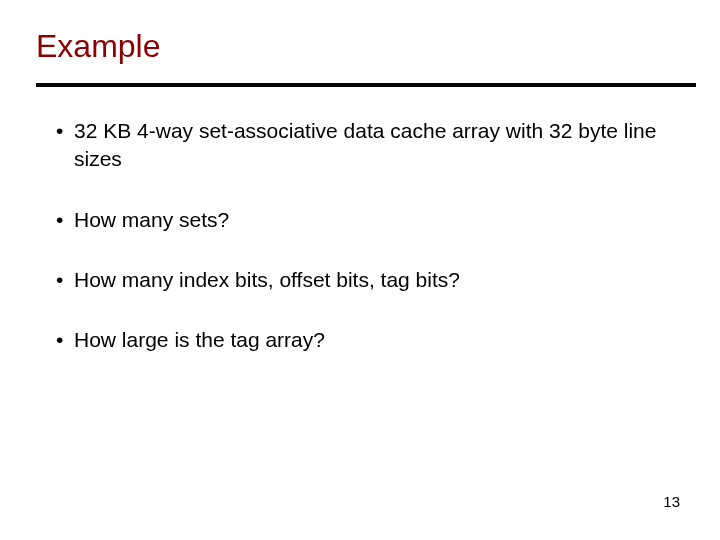 The image size is (720, 540). Describe the element at coordinates (672, 502) in the screenshot. I see `page-number: 13` at that location.